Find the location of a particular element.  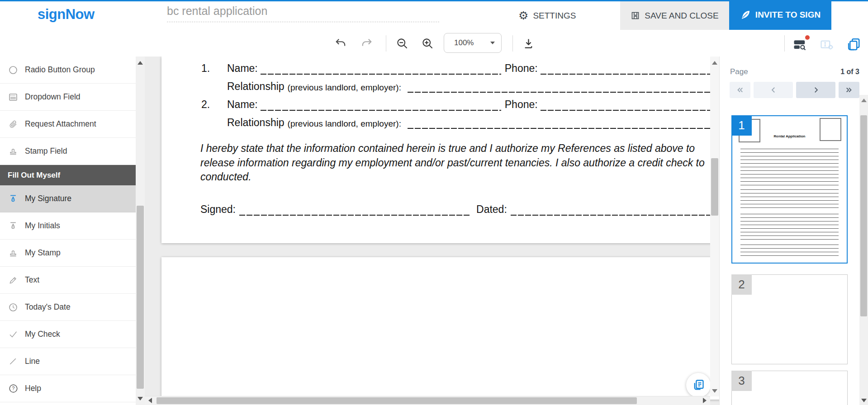

sidebar-item-label: My Signature is located at coordinates (48, 199).